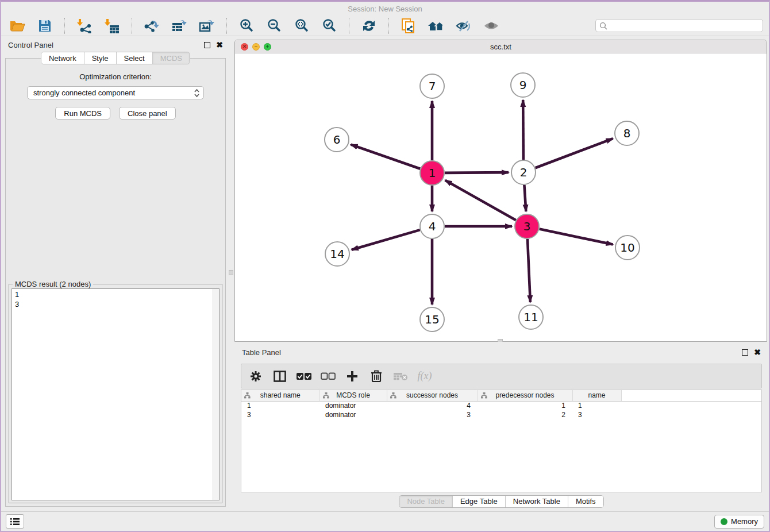 The height and width of the screenshot is (532, 770). What do you see at coordinates (501, 441) in the screenshot?
I see `node-table: shared nameMCDS rolesuccessor nodesprede…` at bounding box center [501, 441].